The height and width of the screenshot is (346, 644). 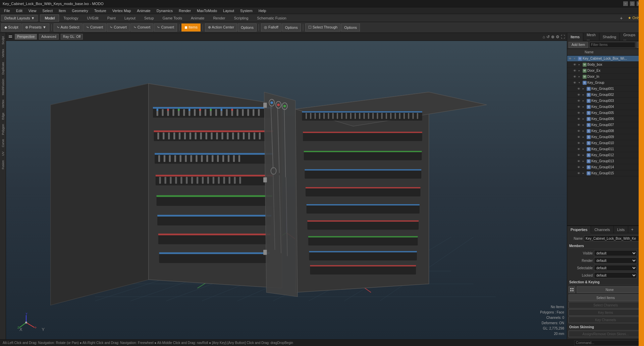 What do you see at coordinates (36, 27) in the screenshot?
I see `toolbar-presets-button: ⊕ Presets ▼` at bounding box center [36, 27].